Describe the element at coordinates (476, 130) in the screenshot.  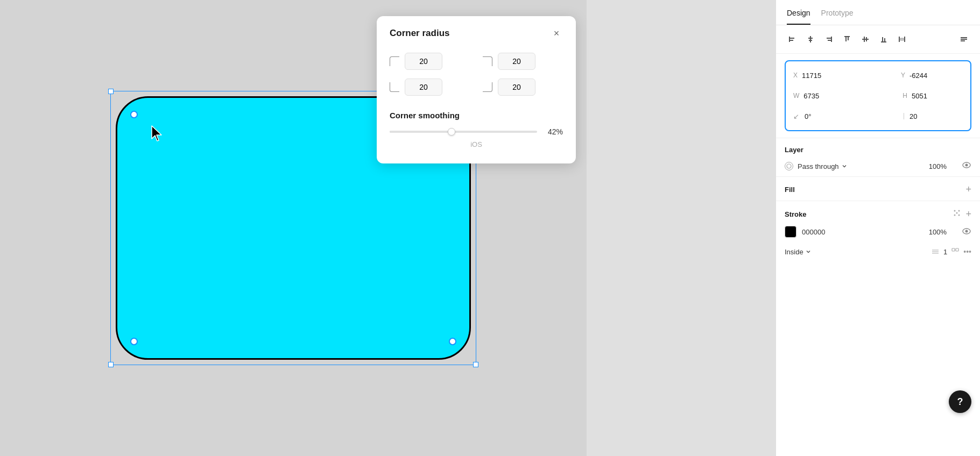
I see `smoothing-section: Corner smoothing 42% iOS` at that location.